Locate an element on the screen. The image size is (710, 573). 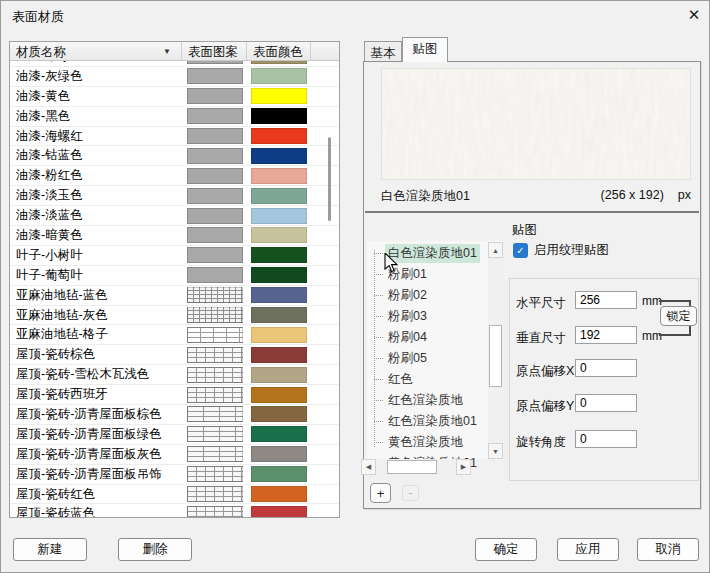
table-row: 叶子-小树叶 is located at coordinates (174, 256).